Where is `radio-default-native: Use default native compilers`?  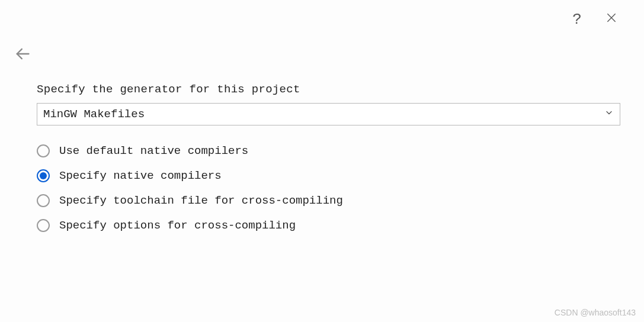 radio-default-native: Use default native compilers is located at coordinates (328, 151).